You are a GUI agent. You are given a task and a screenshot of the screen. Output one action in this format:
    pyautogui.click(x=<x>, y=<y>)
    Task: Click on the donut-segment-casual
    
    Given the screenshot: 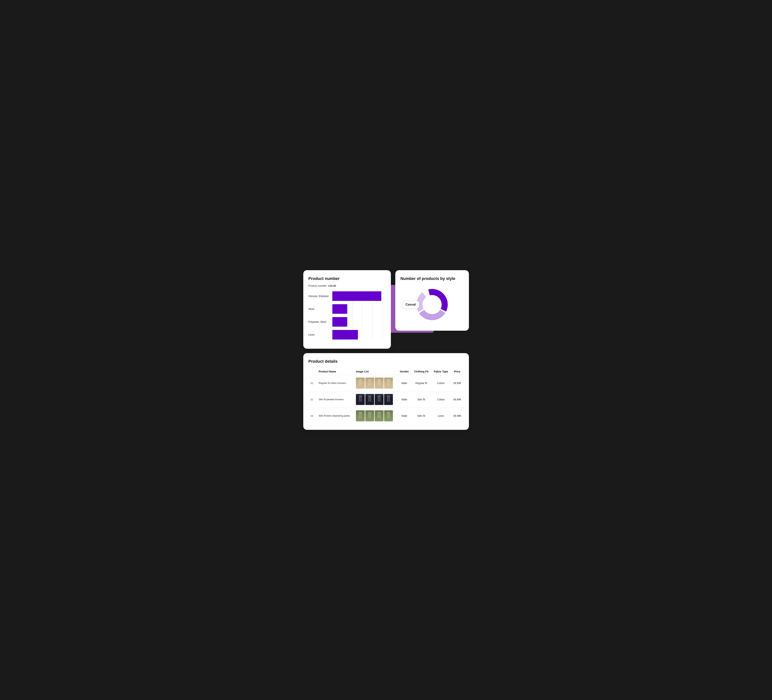 What is the action you would take?
    pyautogui.click(x=438, y=300)
    